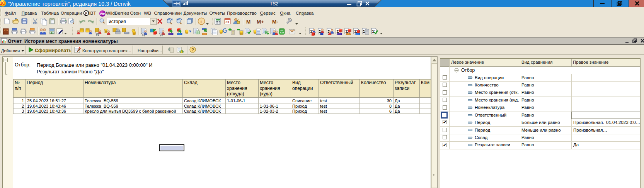 The height and width of the screenshot is (188, 644). What do you see at coordinates (274, 4) in the screenshot?
I see `svg-text: TS2` at bounding box center [274, 4].